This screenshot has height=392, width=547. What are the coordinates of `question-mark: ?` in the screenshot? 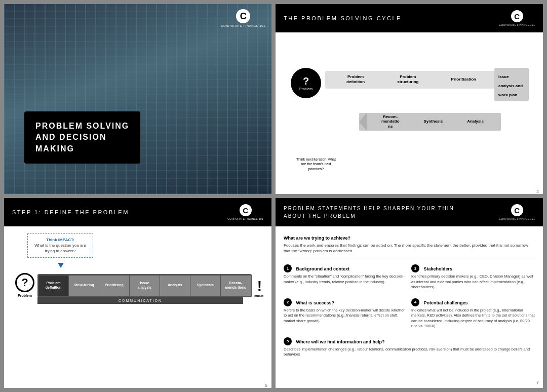 It's located at (306, 81).